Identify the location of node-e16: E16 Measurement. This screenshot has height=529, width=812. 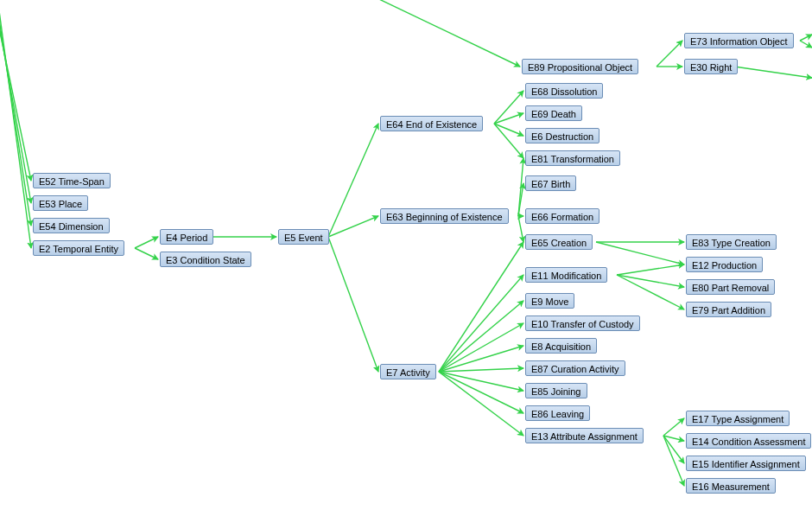
(731, 486).